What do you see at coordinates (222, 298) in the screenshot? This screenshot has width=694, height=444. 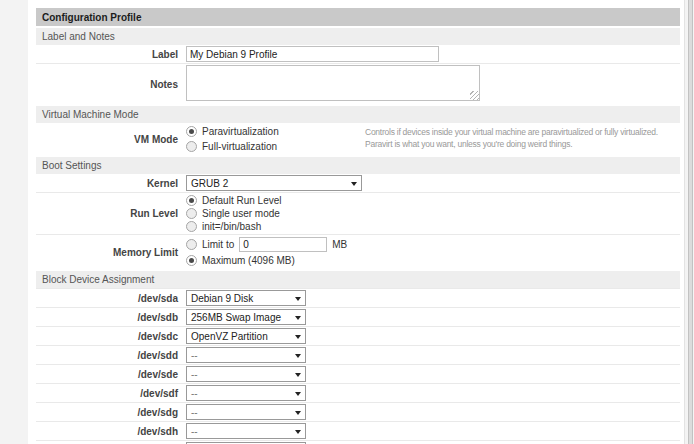 I see `device-select-value: Debian 9 Disk` at bounding box center [222, 298].